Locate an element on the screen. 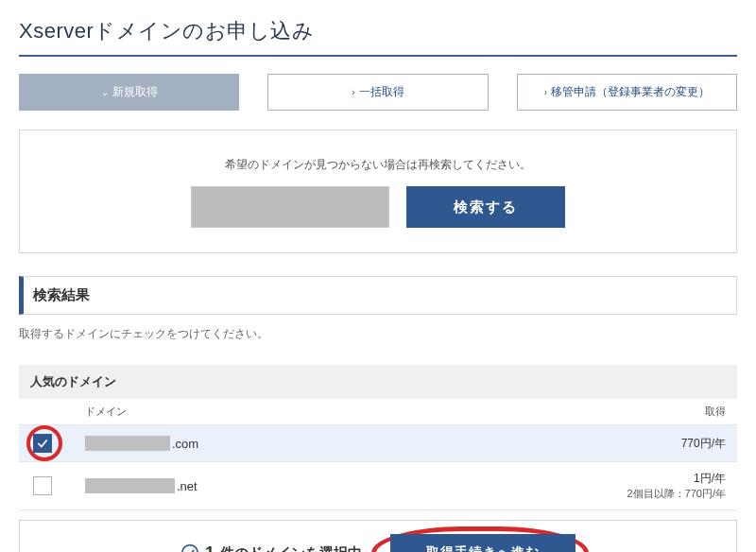 Image resolution: width=756 pixels, height=552 pixels. price-value: 1円/年 is located at coordinates (660, 478).